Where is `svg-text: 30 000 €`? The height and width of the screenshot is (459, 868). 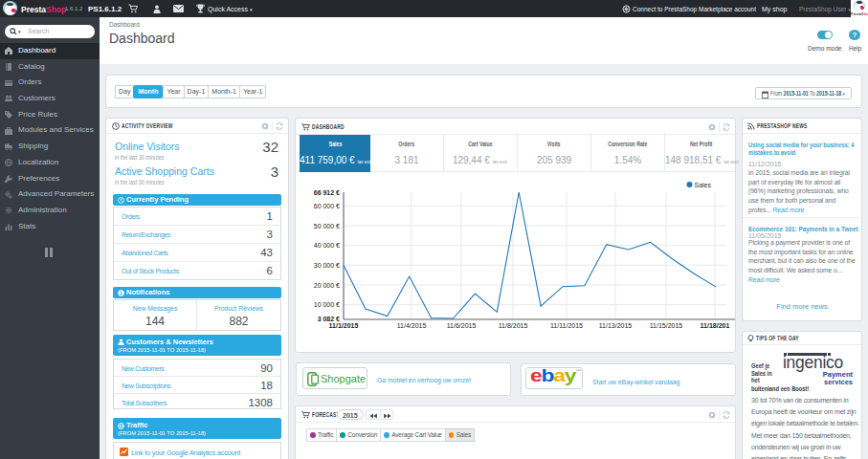 svg-text: 30 000 € is located at coordinates (327, 266).